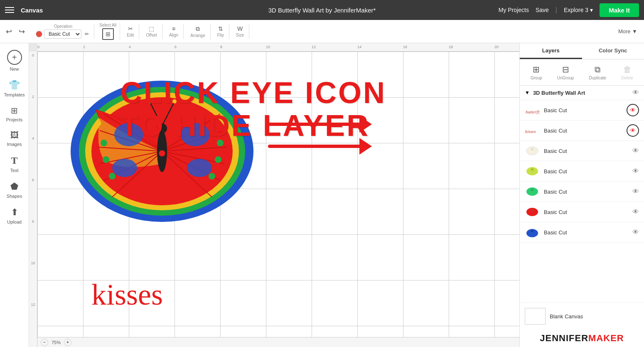  Describe the element at coordinates (597, 70) in the screenshot. I see `duplicate-icon: ⧉` at that location.